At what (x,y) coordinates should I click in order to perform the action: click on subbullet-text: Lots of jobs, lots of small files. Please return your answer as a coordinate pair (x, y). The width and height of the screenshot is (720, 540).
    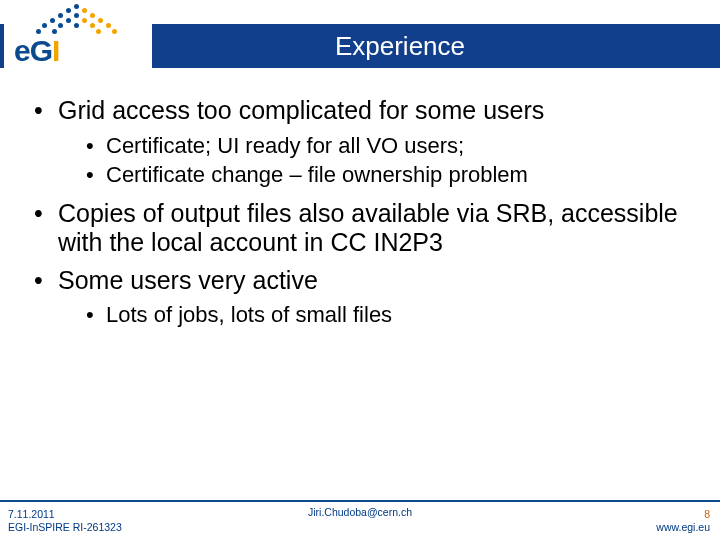
    Looking at the image, I should click on (249, 314).